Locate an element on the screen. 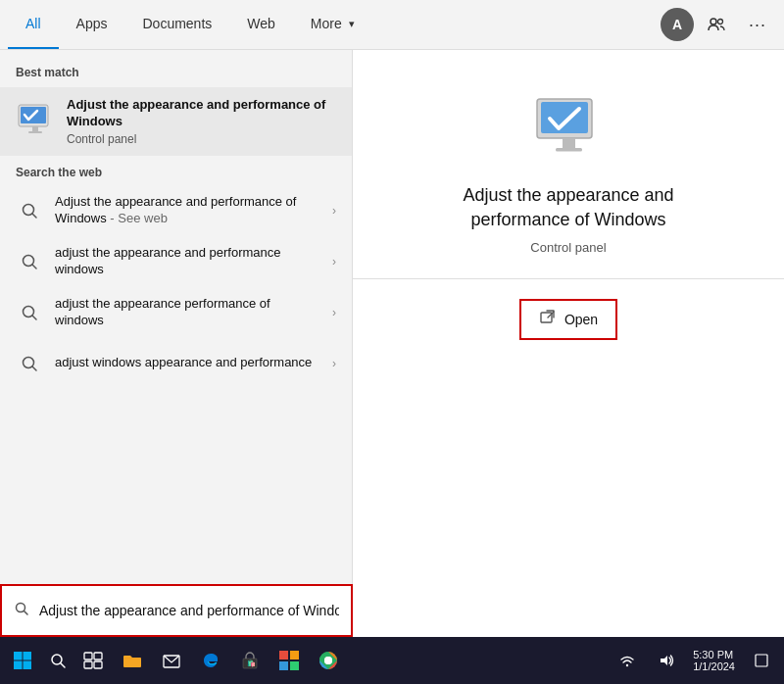 The height and width of the screenshot is (684, 784). taskbar-search-button is located at coordinates (58, 660).